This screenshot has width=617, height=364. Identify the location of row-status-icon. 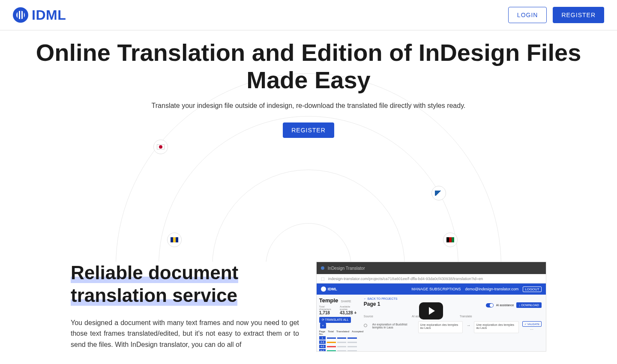
(365, 325).